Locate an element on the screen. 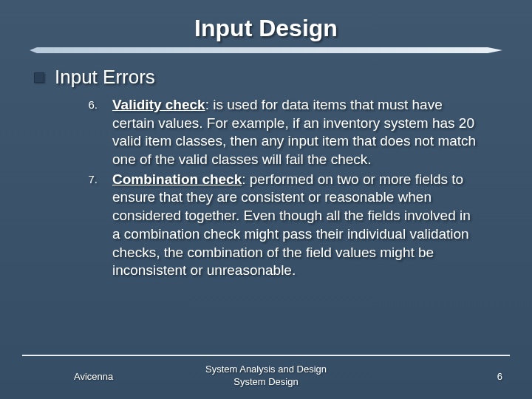 The width and height of the screenshot is (532, 399). footer-course-line1: System Analysis and Design is located at coordinates (266, 369).